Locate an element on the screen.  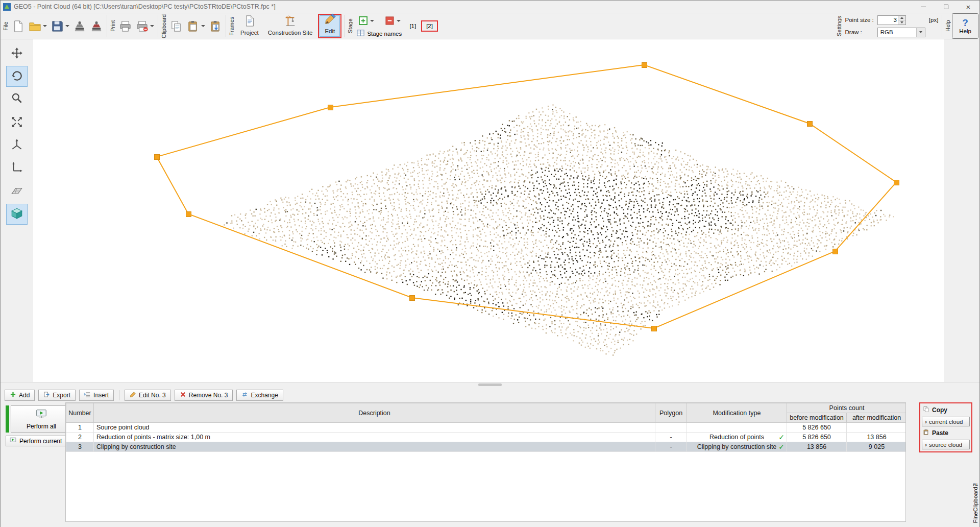
splitter-grip-icon is located at coordinates (490, 385).